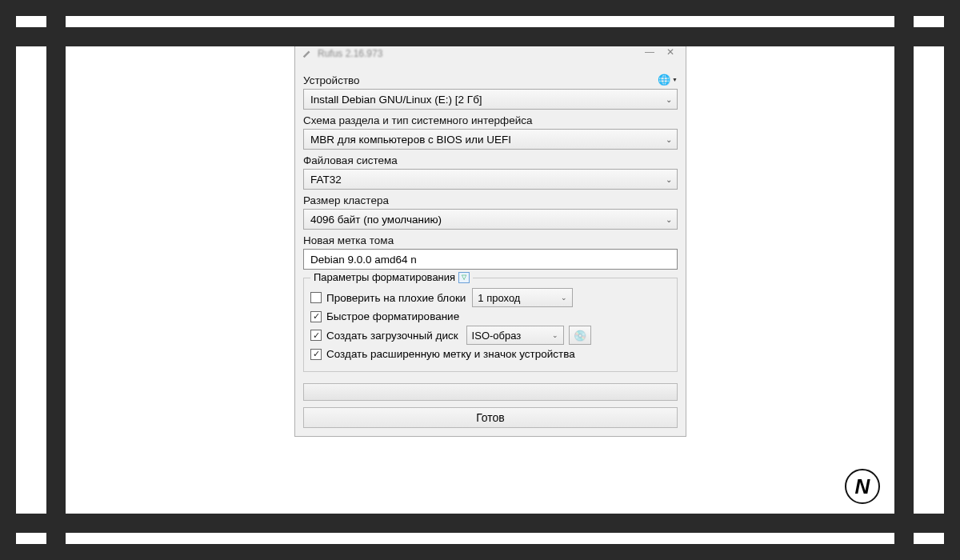  What do you see at coordinates (316, 317) in the screenshot?
I see `quick-format-checkbox` at bounding box center [316, 317].